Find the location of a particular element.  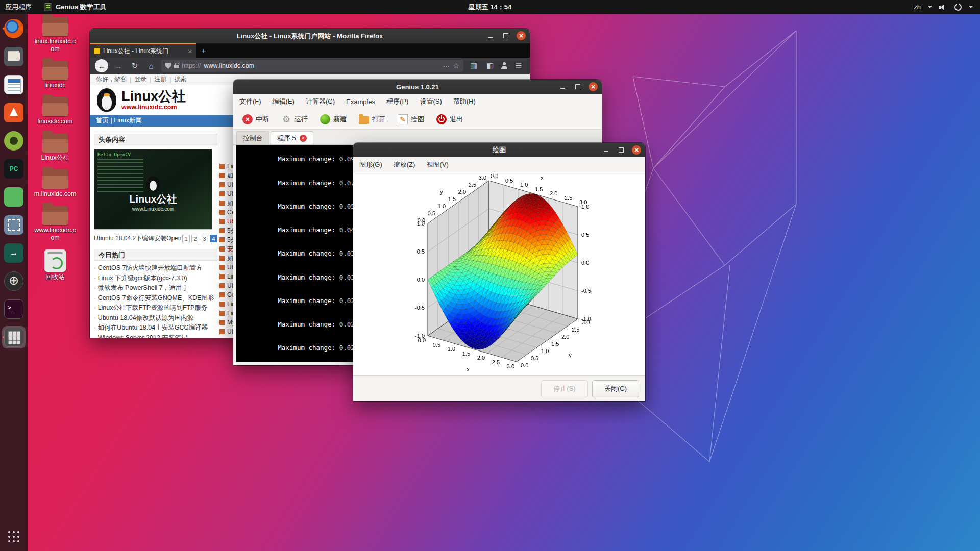

page-actions-icon is located at coordinates (446, 66).